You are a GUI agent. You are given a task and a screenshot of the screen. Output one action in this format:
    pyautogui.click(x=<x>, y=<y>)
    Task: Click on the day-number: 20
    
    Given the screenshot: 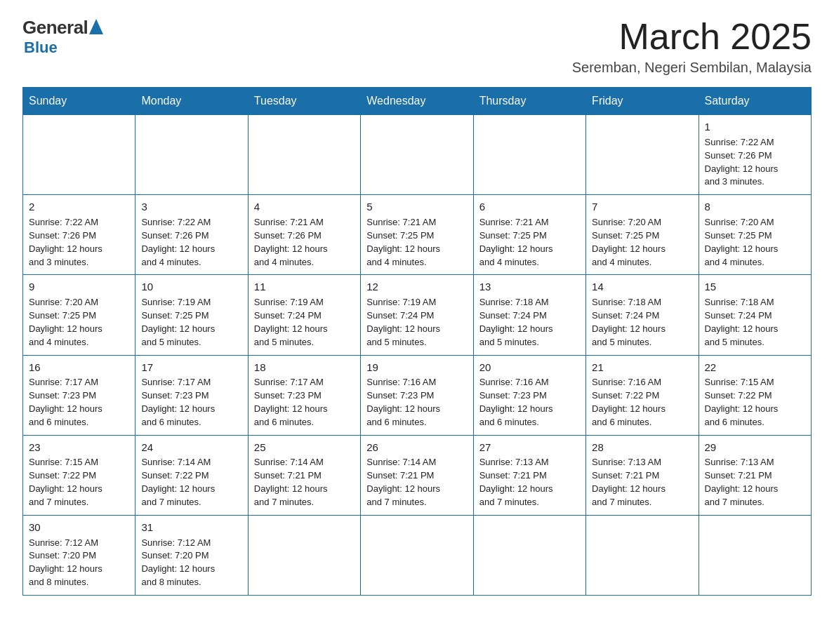 What is the action you would take?
    pyautogui.click(x=529, y=368)
    